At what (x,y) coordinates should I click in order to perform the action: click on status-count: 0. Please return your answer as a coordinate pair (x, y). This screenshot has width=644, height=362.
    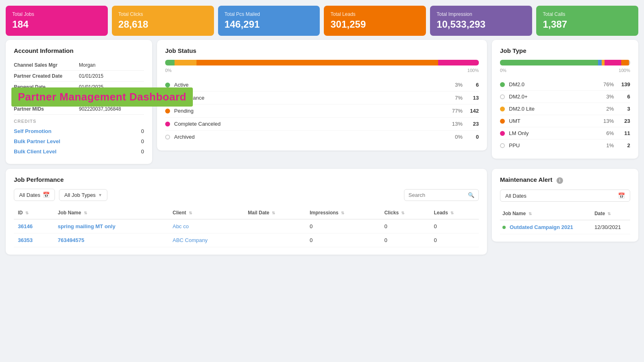
    Looking at the image, I should click on (471, 137).